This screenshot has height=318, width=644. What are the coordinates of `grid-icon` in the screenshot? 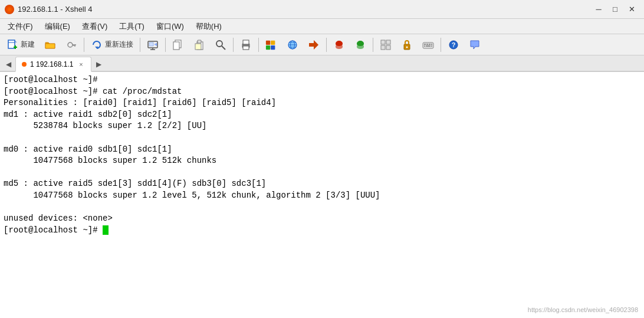 It's located at (386, 45).